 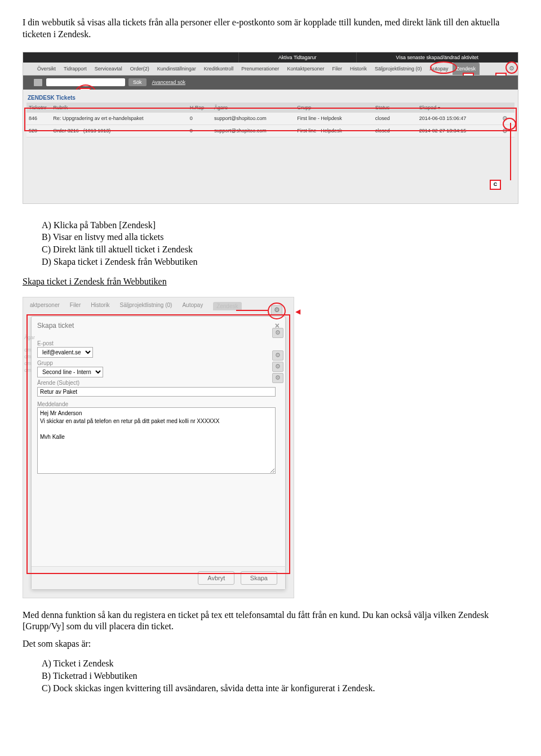 I want to click on ticket-list-panel: ZENDESK Tickets Ticketnr Rubrik H.Rap Äg…, so click(x=270, y=146).